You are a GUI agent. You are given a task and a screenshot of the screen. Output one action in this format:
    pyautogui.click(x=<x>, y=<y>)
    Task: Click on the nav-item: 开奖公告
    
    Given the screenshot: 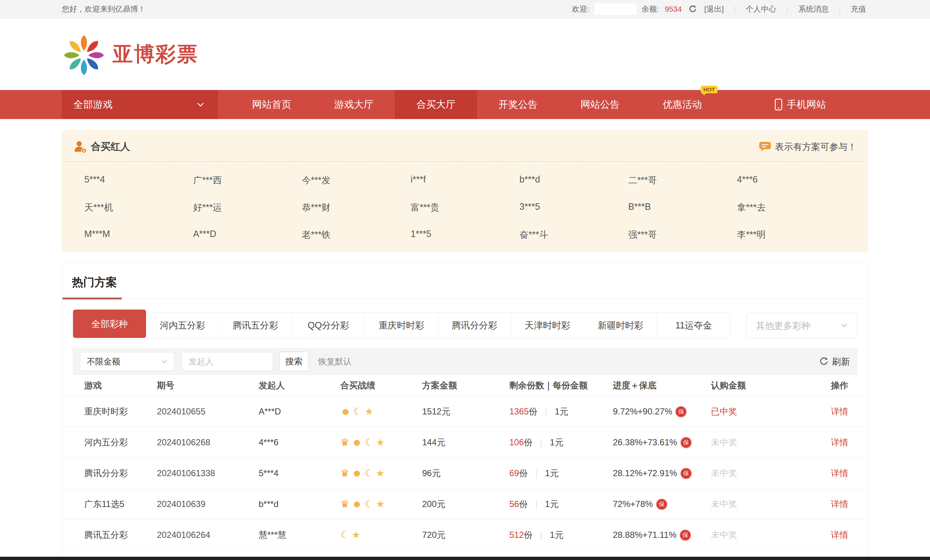 What is the action you would take?
    pyautogui.click(x=518, y=105)
    